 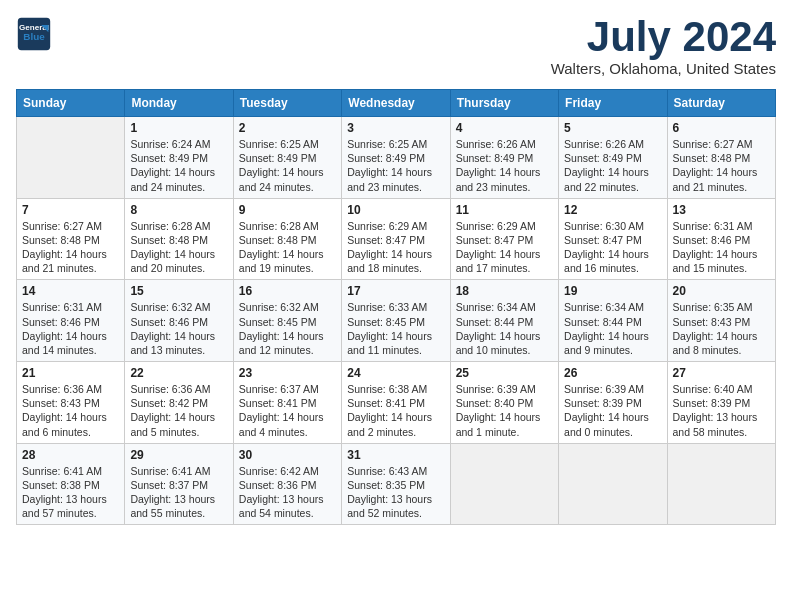 What do you see at coordinates (178, 492) in the screenshot?
I see `day-info: Sunrise: 6:41 AMSunset: 8:37 PMDaylight:…` at bounding box center [178, 492].